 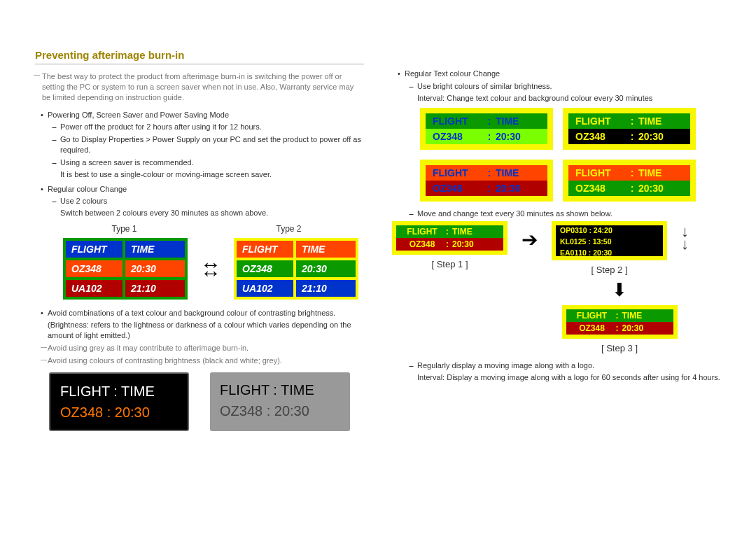 I want to click on swap-arrow-icon: ↔↔, so click(x=211, y=269).